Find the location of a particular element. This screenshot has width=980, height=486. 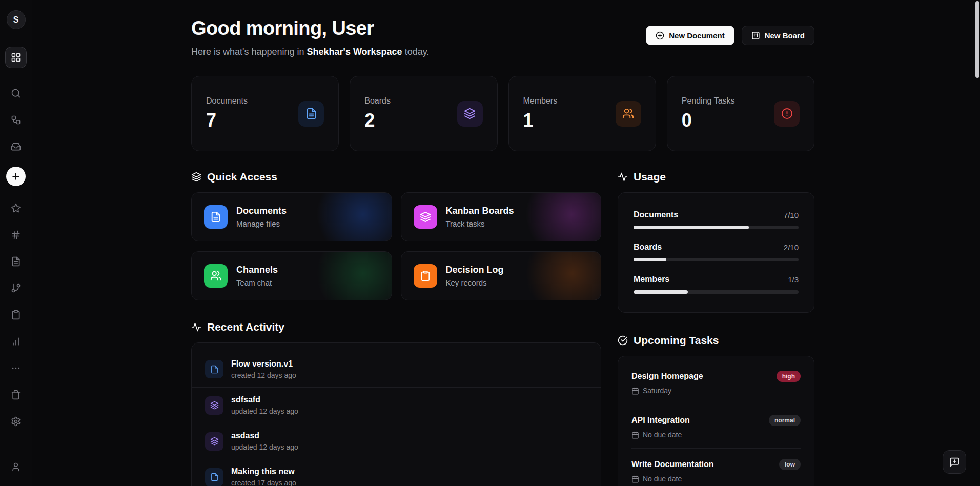

sidebar: S is located at coordinates (16, 243).